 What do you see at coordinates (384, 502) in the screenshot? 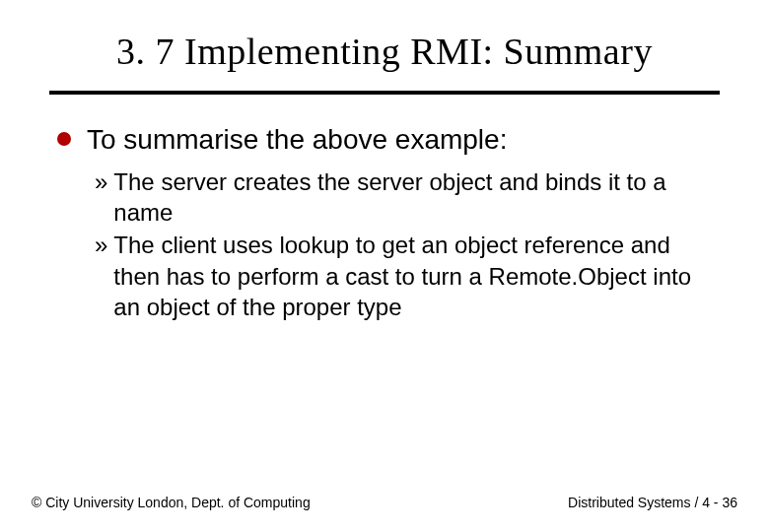
I see `slide-footer: © City University London, Dept. of Compu…` at bounding box center [384, 502].